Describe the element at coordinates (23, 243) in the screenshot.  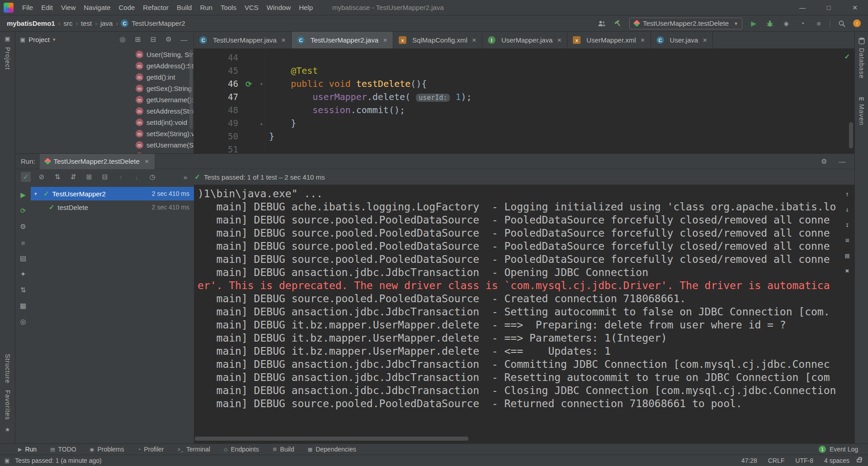
I see `stop-icon: ■` at that location.